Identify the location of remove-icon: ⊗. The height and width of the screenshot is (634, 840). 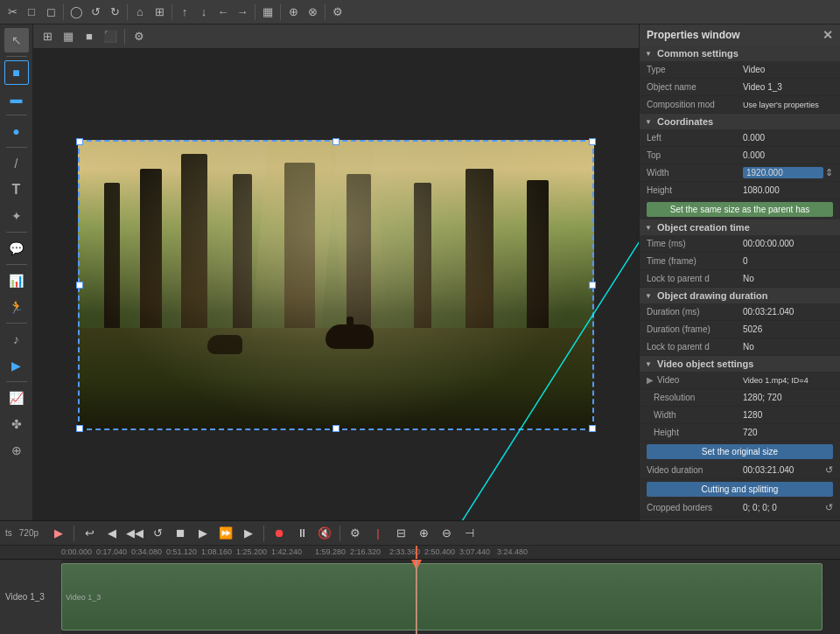
(312, 12).